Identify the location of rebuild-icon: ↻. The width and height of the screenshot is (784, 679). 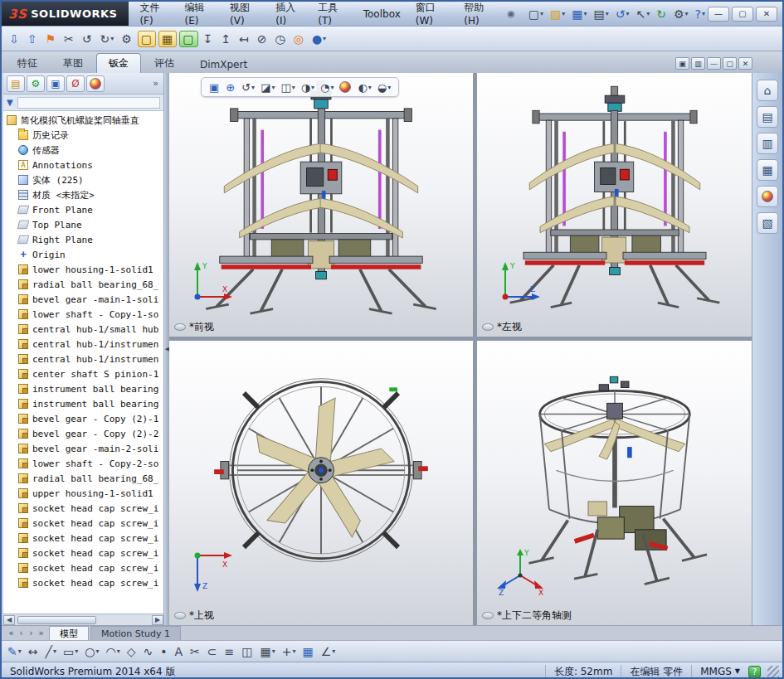
(662, 14).